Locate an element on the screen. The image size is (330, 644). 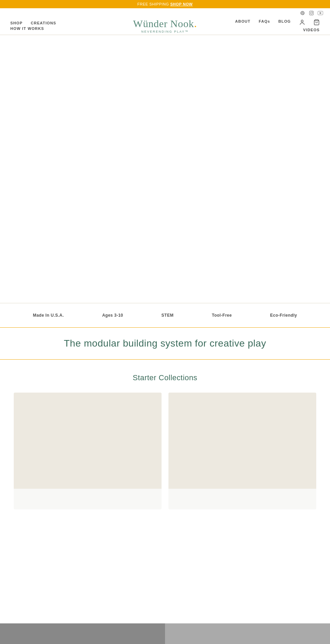
pinterest-icon is located at coordinates (302, 13).